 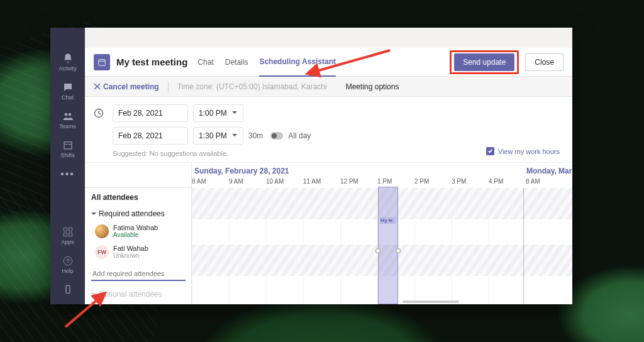 What do you see at coordinates (299, 136) in the screenshot?
I see `allday-label: All day` at bounding box center [299, 136].